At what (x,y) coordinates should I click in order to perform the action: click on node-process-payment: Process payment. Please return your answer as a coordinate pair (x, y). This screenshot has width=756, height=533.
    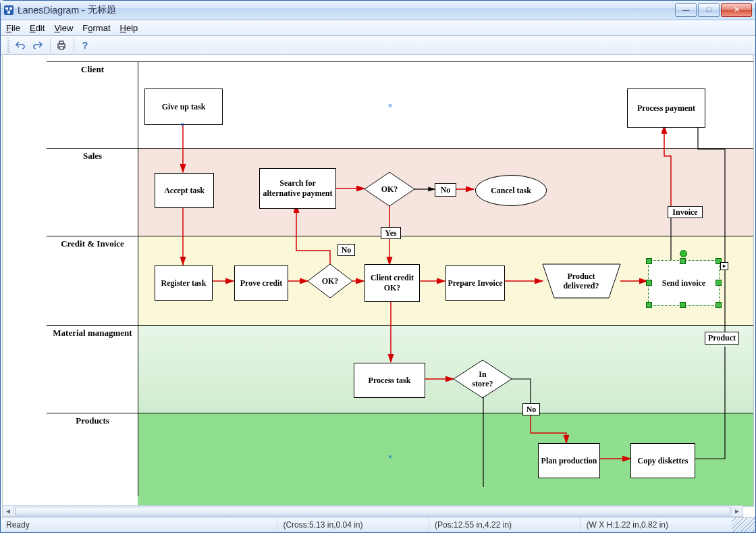
    Looking at the image, I should click on (666, 108).